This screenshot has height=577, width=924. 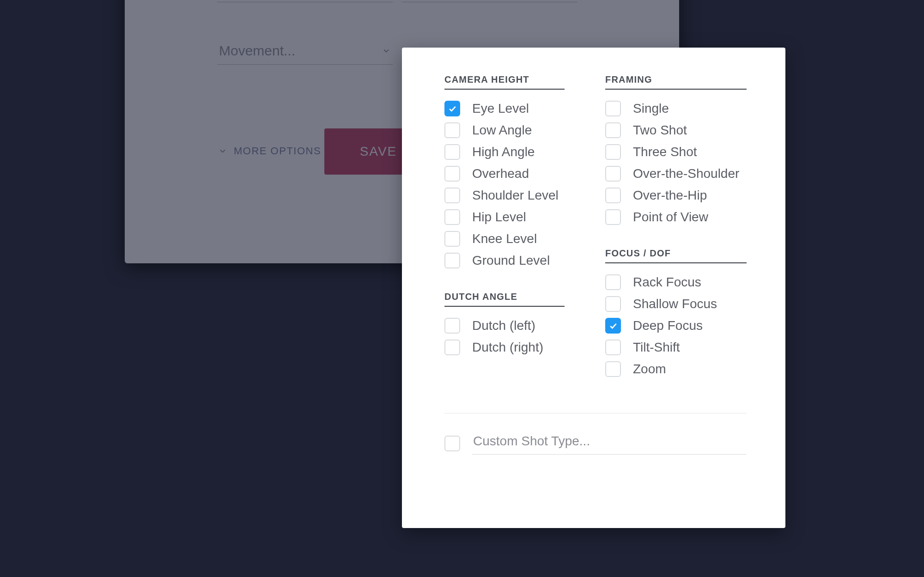 What do you see at coordinates (508, 195) in the screenshot?
I see `camera-height-option: Shoulder Level` at bounding box center [508, 195].